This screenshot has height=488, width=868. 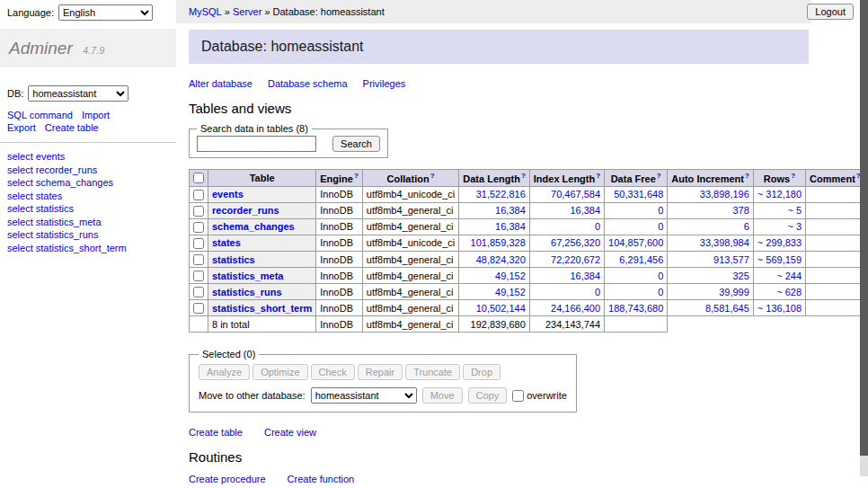 I want to click on cell-data-free-link: 104,857,600, so click(x=636, y=243).